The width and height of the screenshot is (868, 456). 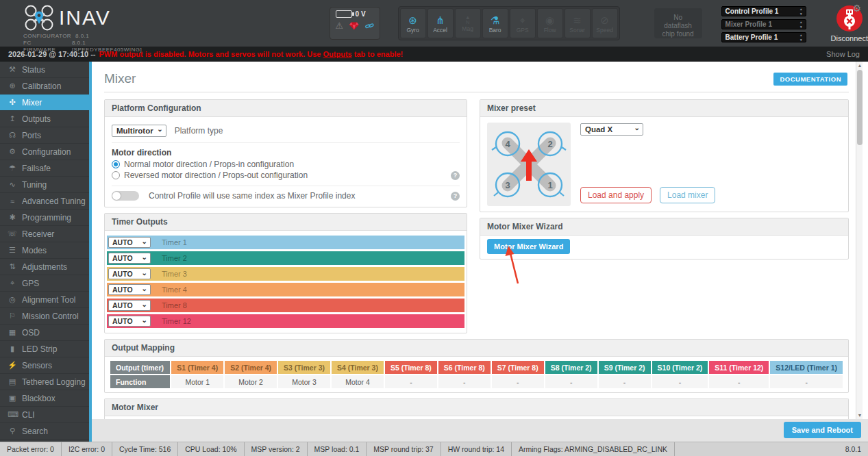 What do you see at coordinates (53, 201) in the screenshot?
I see `sidebar-item-label: Advanced Tuning` at bounding box center [53, 201].